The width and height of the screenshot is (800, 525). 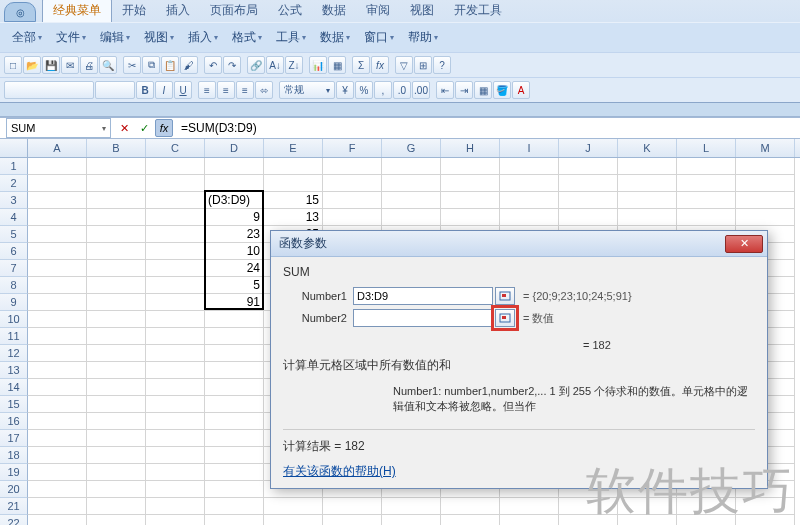 What do you see at coordinates (14, 302) in the screenshot?
I see `row-header: 9` at bounding box center [14, 302].